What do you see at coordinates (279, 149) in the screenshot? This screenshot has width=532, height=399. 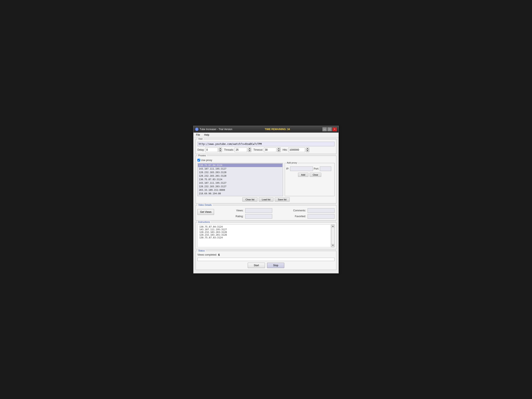 I see `timeout-up: ▲` at bounding box center [279, 149].